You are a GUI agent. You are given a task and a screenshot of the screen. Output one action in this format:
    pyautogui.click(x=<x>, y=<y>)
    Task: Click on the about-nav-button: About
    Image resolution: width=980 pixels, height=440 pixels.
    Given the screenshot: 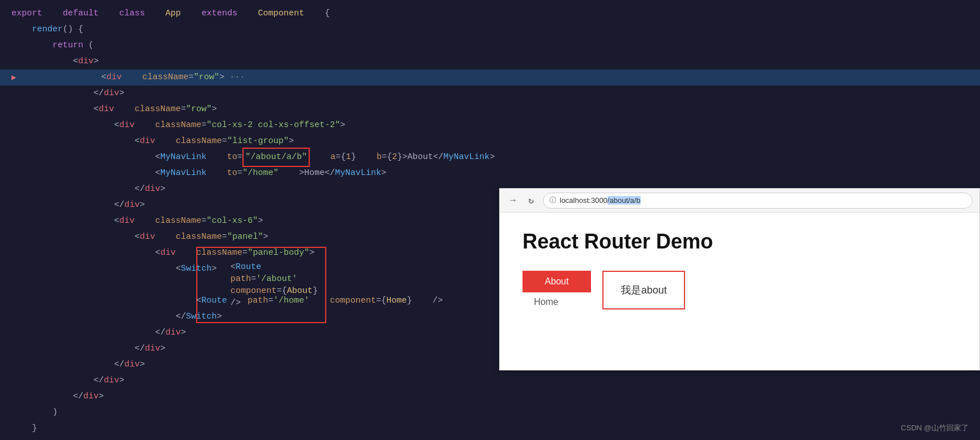 What is the action you would take?
    pyautogui.click(x=557, y=282)
    